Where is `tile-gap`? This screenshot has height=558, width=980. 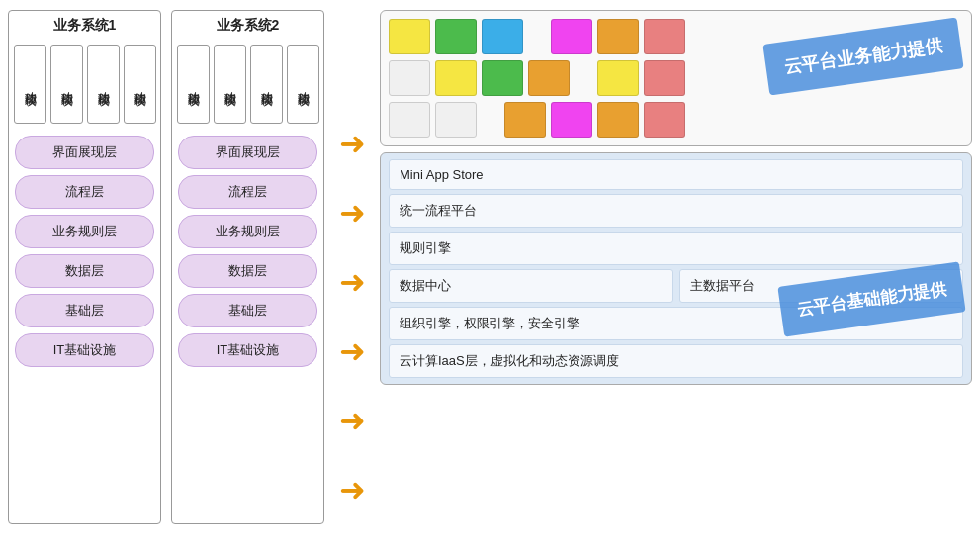 tile-gap is located at coordinates (537, 37).